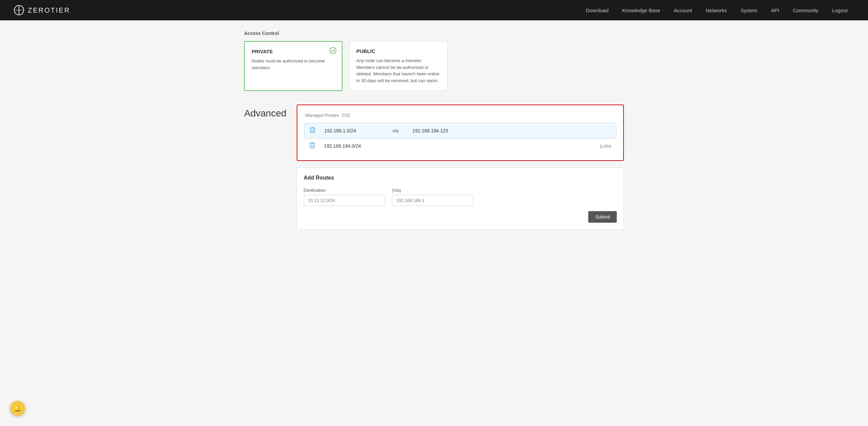  What do you see at coordinates (433, 197) in the screenshot?
I see `via-group: (Via)` at bounding box center [433, 197].